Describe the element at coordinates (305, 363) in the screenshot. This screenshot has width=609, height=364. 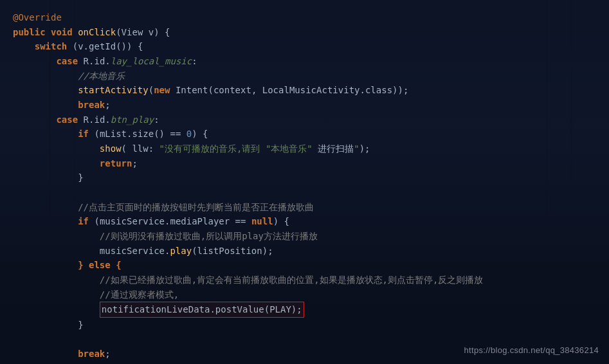
I see `line-default: default:` at that location.